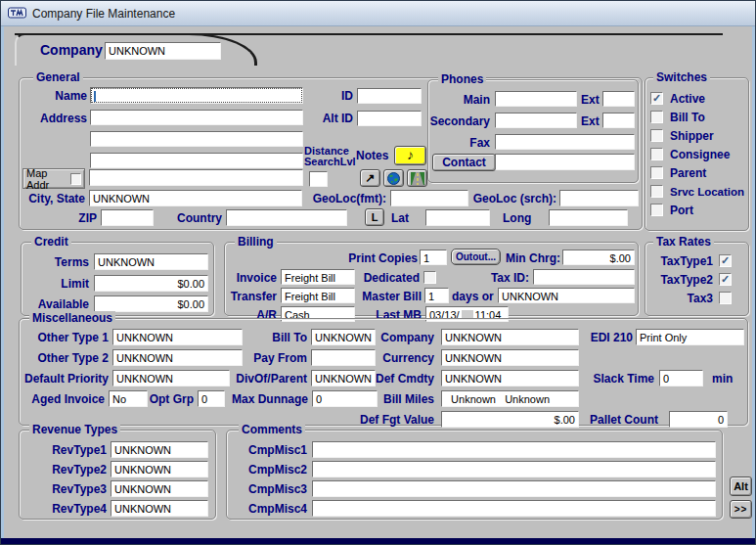 The image size is (756, 545). I want to click on divof-parent-input: UNKNOWN, so click(343, 378).